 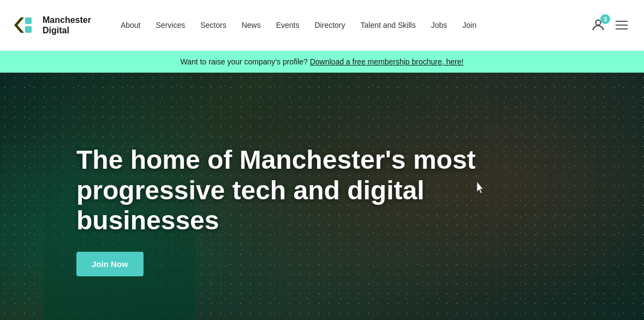 What do you see at coordinates (611, 25) in the screenshot?
I see `header-actions: 3` at bounding box center [611, 25].